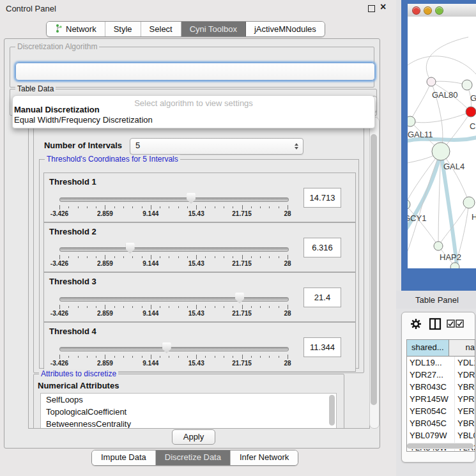 Image resolution: width=476 pixels, height=476 pixels. Describe the element at coordinates (438, 146) in the screenshot. I see `network-view-window: GAL80GCGAL11GAL4GCY1HHAP2` at that location.